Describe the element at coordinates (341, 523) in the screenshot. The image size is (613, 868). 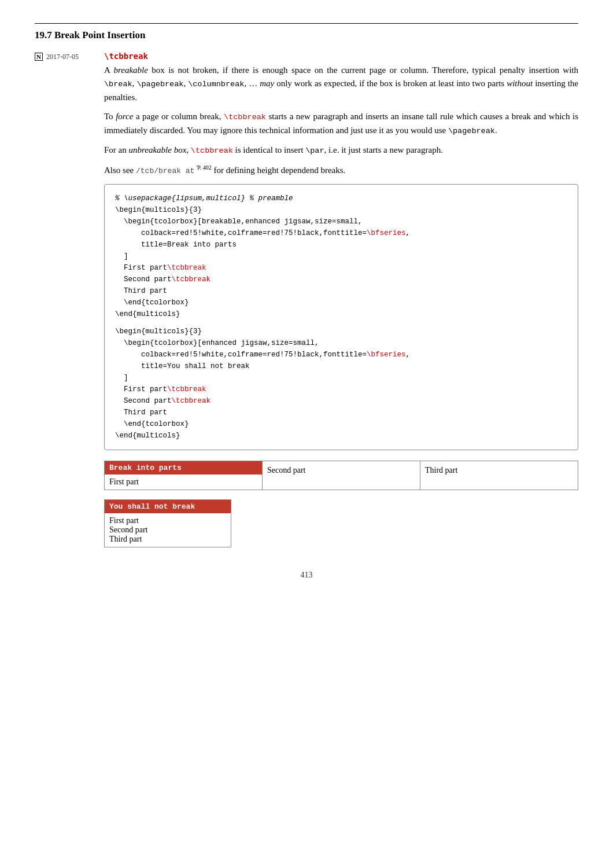
I see `demo2-wrapper: You shall not break First part Second pa…` at that location.